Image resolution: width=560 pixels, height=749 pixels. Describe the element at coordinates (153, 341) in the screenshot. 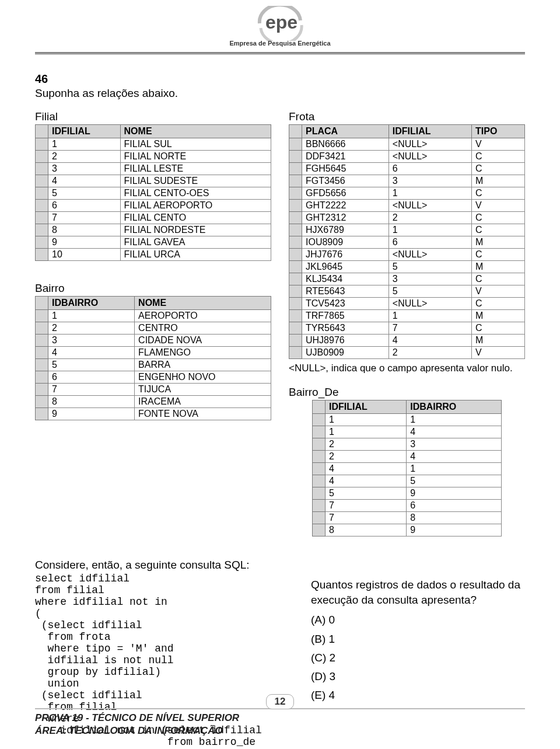

I see `table-row: 3CIDADE NOVA` at that location.